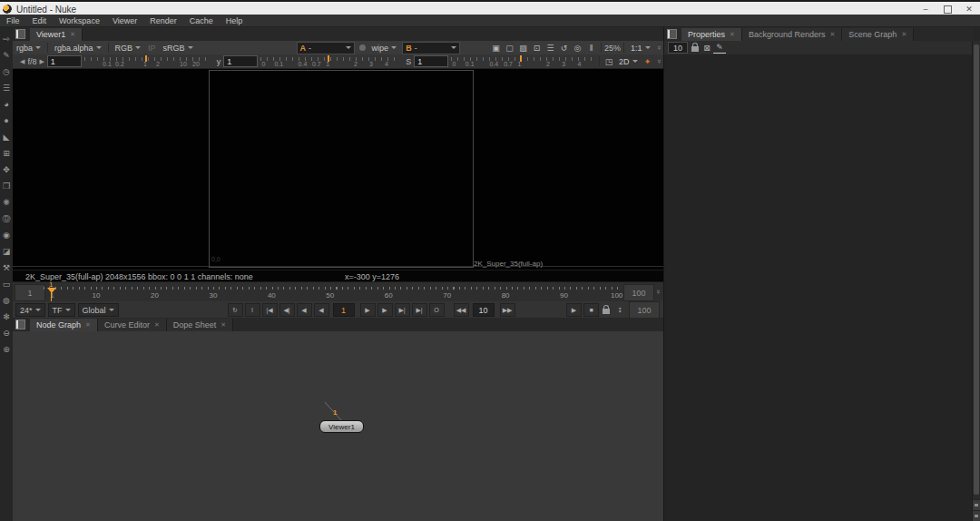  I want to click on proxy-dropdown: 1:1, so click(641, 47).